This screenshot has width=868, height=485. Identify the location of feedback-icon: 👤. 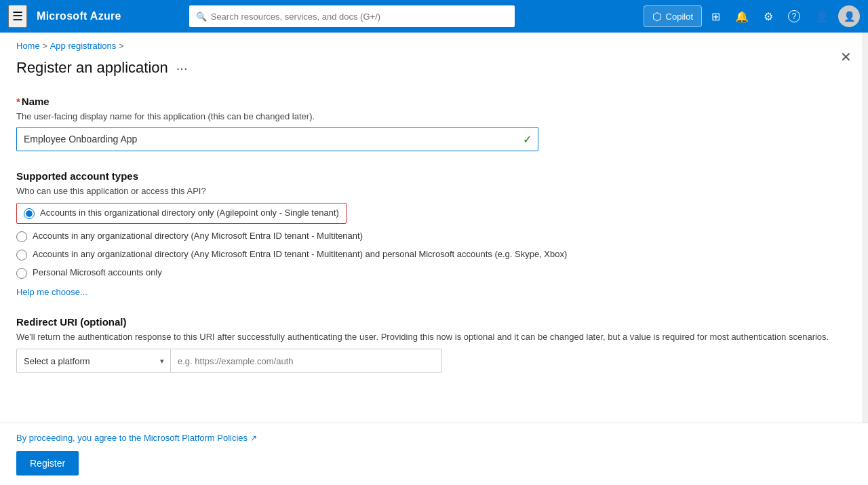
(822, 16).